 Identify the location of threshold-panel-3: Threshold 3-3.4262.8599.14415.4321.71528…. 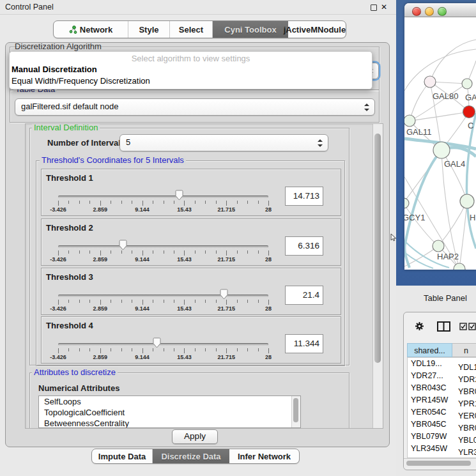
(191, 291).